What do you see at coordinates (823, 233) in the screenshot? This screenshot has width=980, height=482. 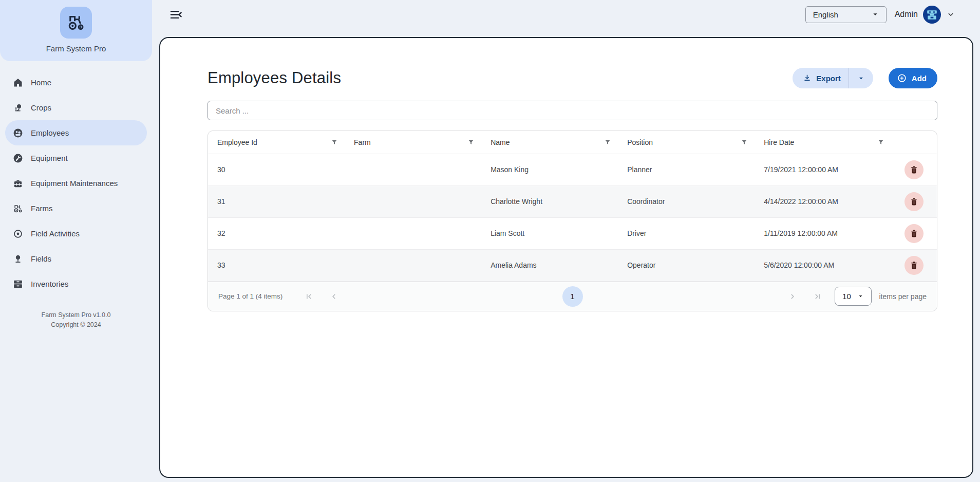 I see `cell-hire-date: 1/11/2019 12:00:00 AM` at bounding box center [823, 233].